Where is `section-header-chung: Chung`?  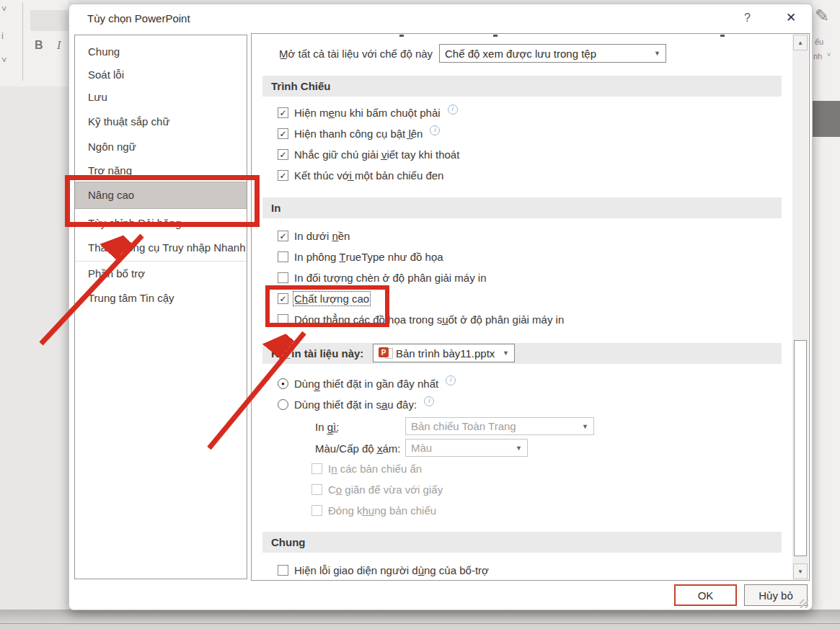 section-header-chung: Chung is located at coordinates (522, 542).